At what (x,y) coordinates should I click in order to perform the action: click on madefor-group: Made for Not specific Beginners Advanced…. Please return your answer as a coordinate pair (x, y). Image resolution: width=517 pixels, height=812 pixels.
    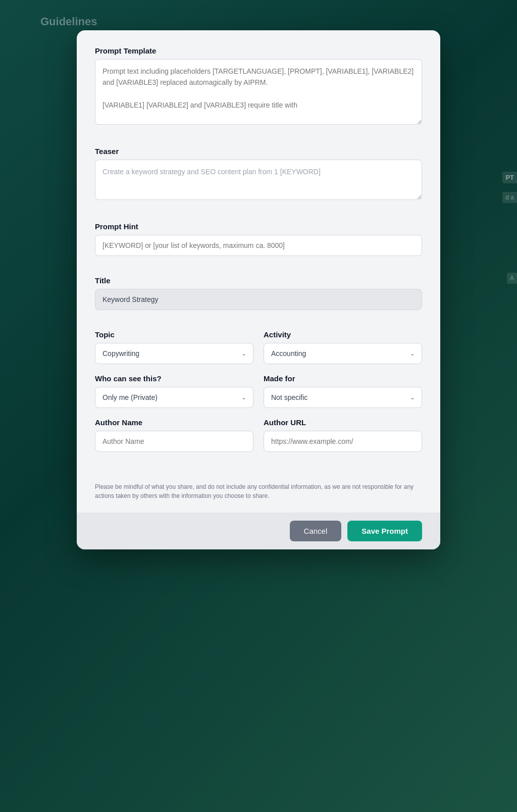
    Looking at the image, I should click on (343, 391).